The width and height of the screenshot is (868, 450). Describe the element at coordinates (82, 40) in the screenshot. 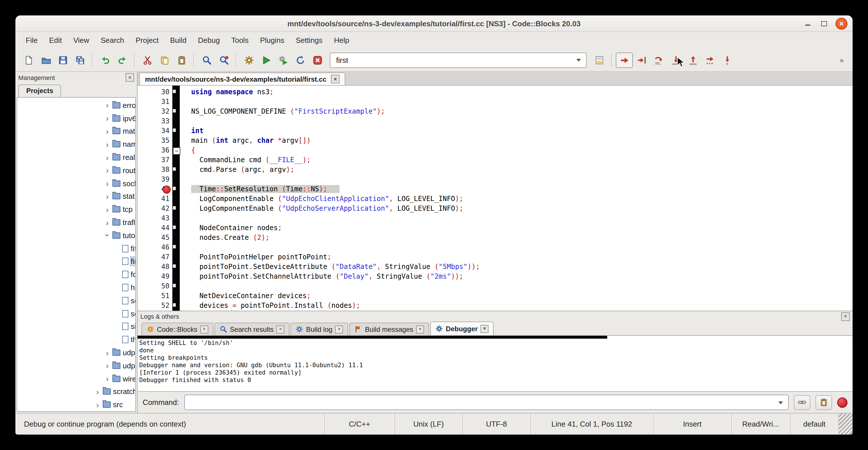

I see `menu-view: View` at that location.